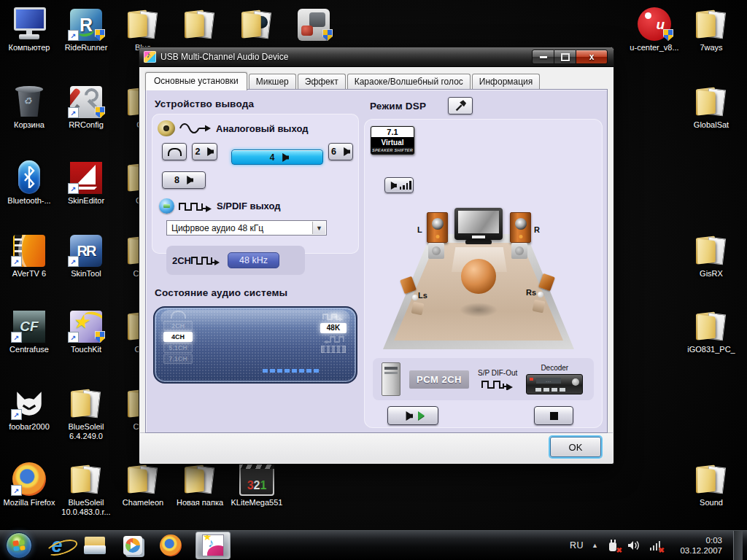  What do you see at coordinates (29, 28) in the screenshot?
I see `desktop-icon-компьютер: Компьютер` at bounding box center [29, 28].